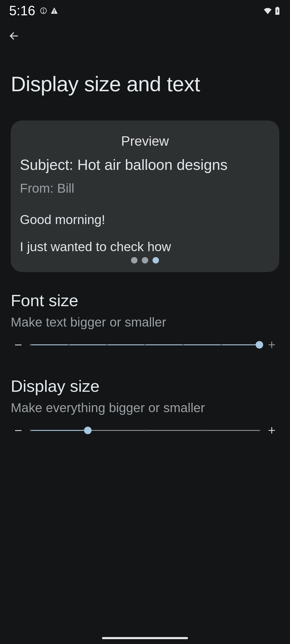 The width and height of the screenshot is (290, 644). What do you see at coordinates (145, 345) in the screenshot?
I see `font-size-slider` at bounding box center [145, 345].